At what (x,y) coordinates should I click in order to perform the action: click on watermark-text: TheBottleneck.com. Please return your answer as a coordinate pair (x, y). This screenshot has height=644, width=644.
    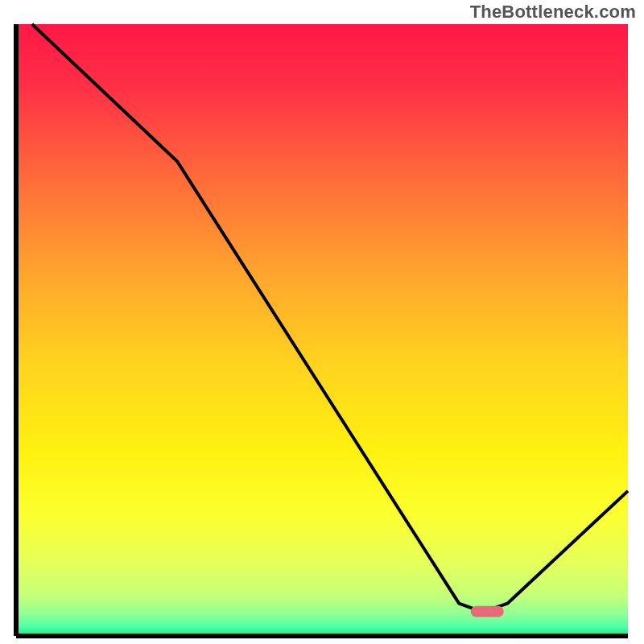
    Looking at the image, I should click on (553, 12).